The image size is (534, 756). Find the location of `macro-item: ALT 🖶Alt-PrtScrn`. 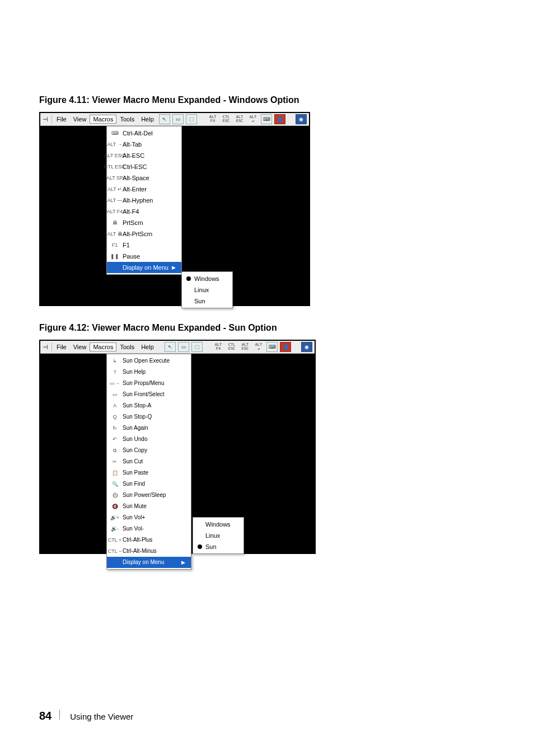

macro-item: ALT 🖶Alt-PrtScrn is located at coordinates (144, 234).